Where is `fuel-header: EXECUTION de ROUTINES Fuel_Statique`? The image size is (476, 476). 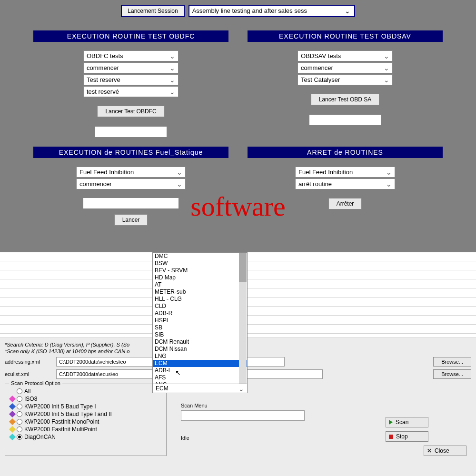
fuel-header: EXECUTION de ROUTINES Fuel_Statique is located at coordinates (131, 152).